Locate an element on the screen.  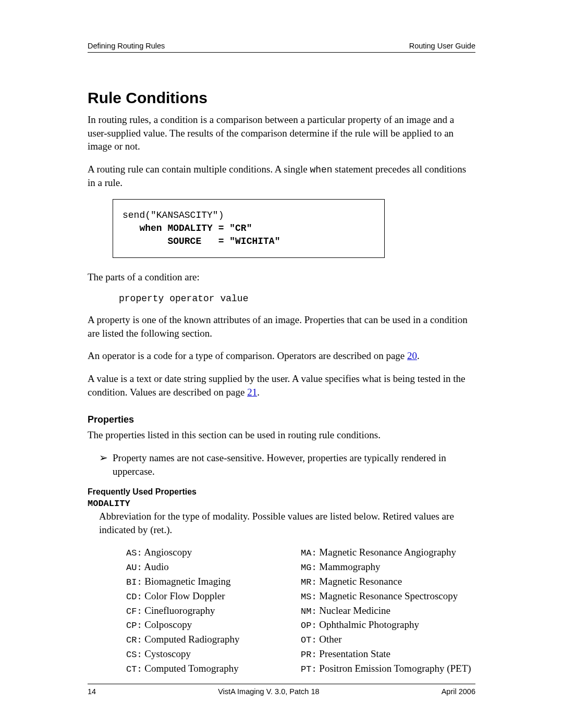
paragraph: Abbreviation for the type of modality. P… is located at coordinates (287, 523).